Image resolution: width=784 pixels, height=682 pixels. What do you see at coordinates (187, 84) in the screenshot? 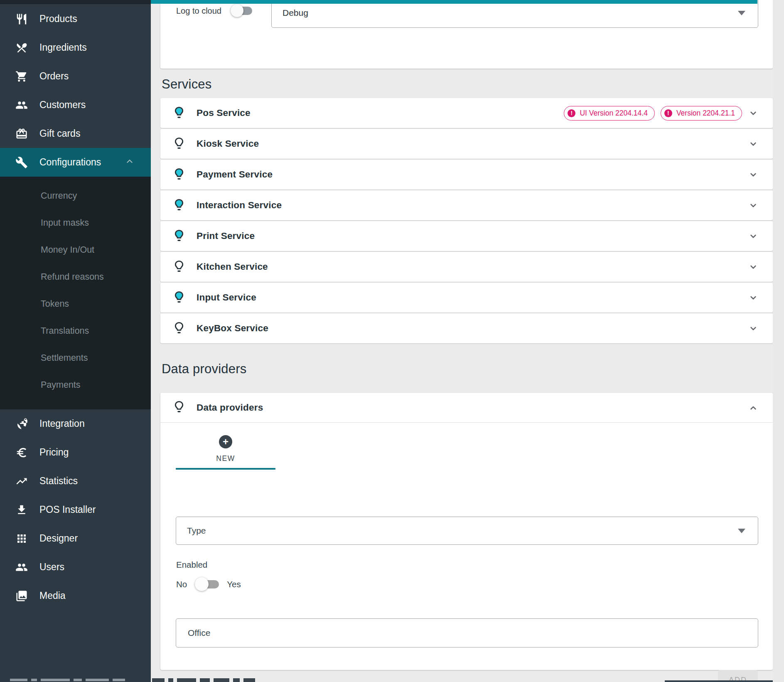
I see `services-heading: Services` at bounding box center [187, 84].